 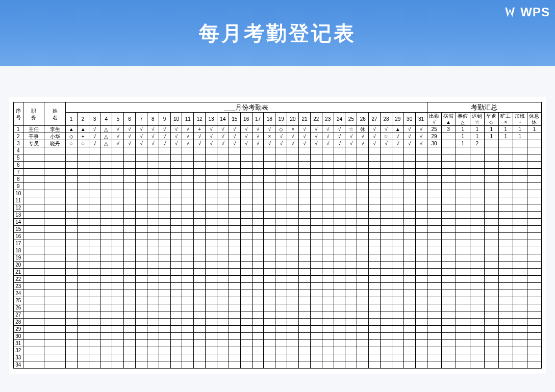 What do you see at coordinates (434, 144) in the screenshot?
I see `cell-summary: 30` at bounding box center [434, 144].